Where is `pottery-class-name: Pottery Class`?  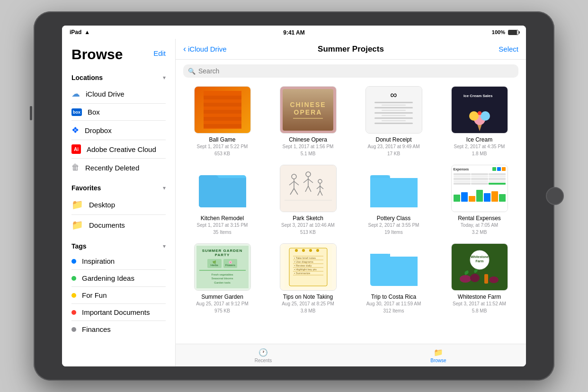
pottery-class-name: Pottery Class is located at coordinates (394, 218).